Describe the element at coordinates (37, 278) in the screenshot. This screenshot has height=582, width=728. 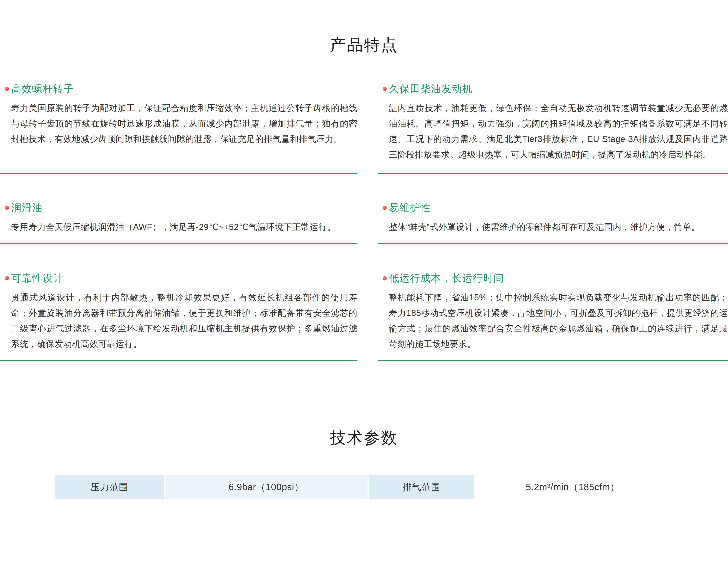
I see `feature-heading: 可靠性设计` at that location.